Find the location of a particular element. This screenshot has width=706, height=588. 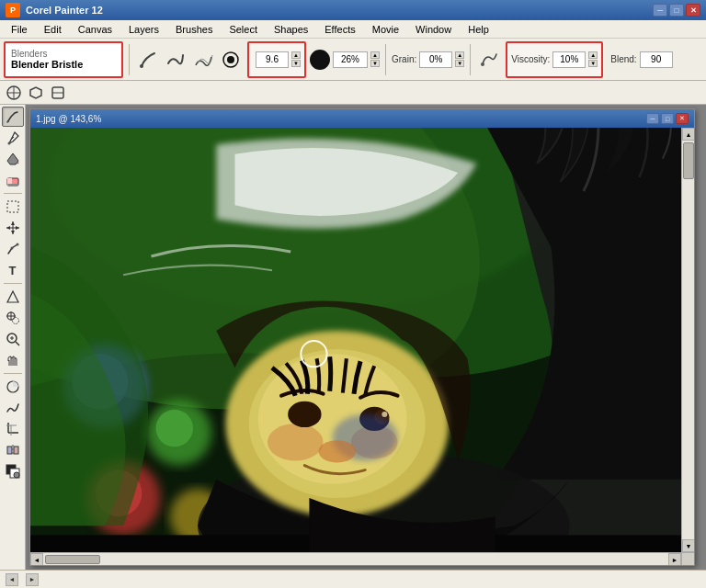

tool-dodge is located at coordinates (13, 387).